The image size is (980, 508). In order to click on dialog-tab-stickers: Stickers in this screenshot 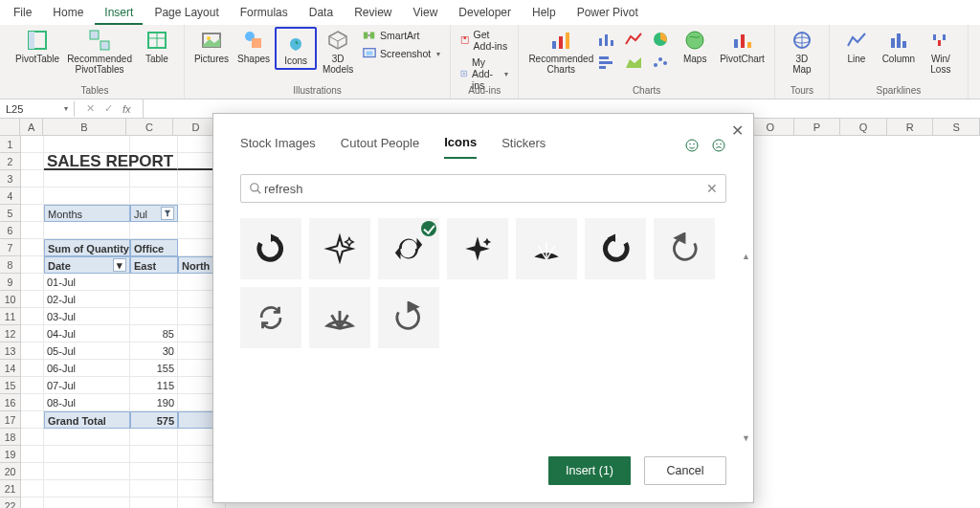, I will do `click(523, 147)`.